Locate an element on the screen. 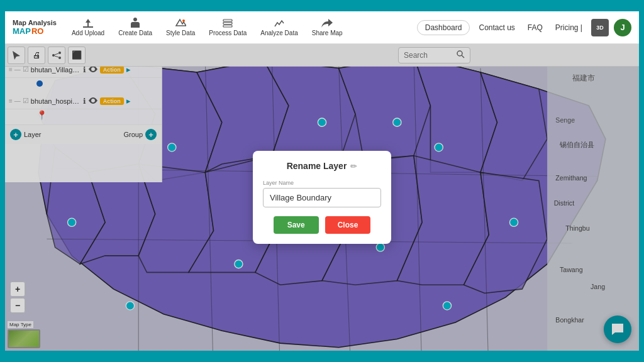  modal-header: Rename Layer ✏ is located at coordinates (322, 166).